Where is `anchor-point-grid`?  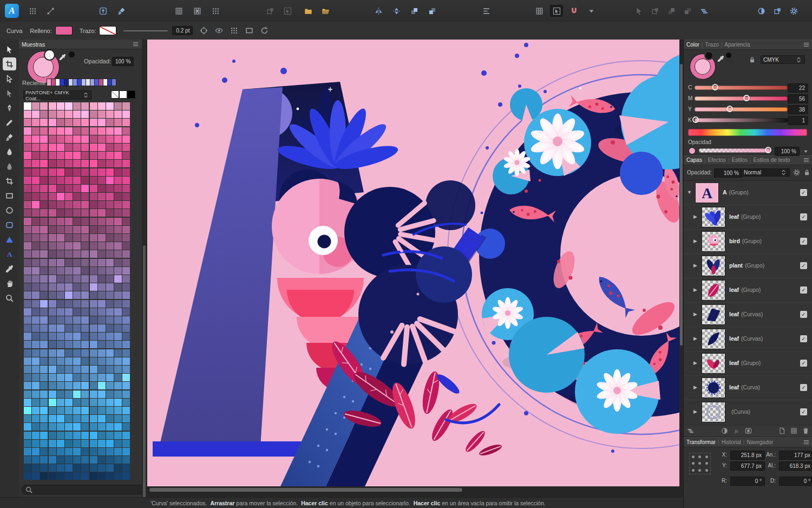
anchor-point-grid is located at coordinates (700, 464).